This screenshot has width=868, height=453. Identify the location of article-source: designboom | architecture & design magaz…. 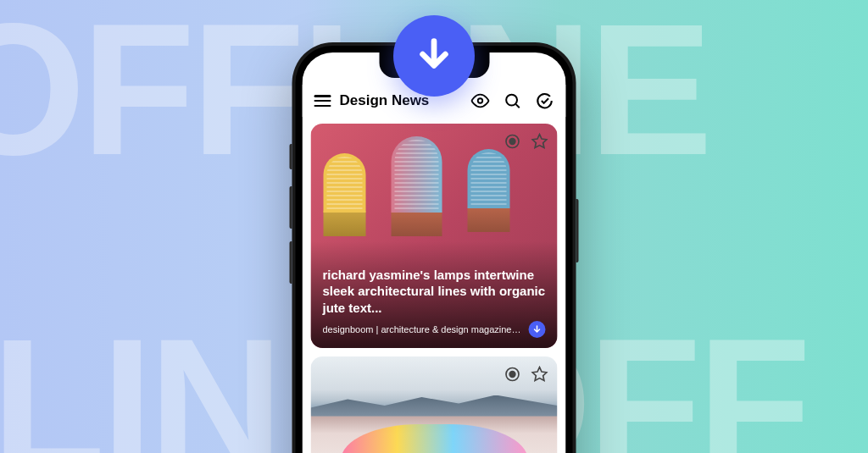
(422, 329).